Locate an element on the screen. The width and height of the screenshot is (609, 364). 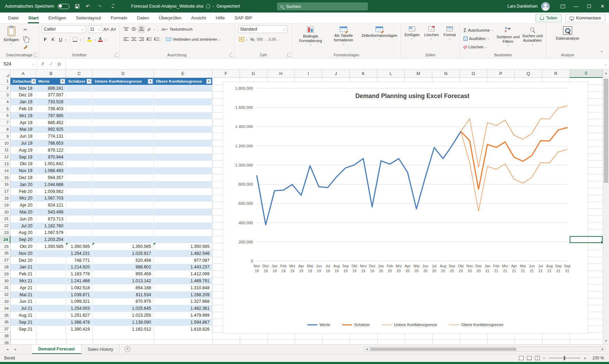
tab-daten: Daten is located at coordinates (143, 18).